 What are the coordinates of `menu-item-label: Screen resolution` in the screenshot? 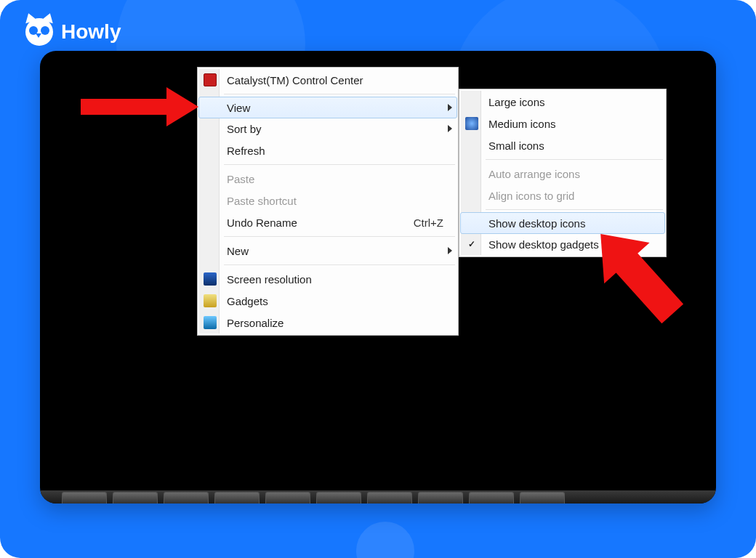 It's located at (269, 279).